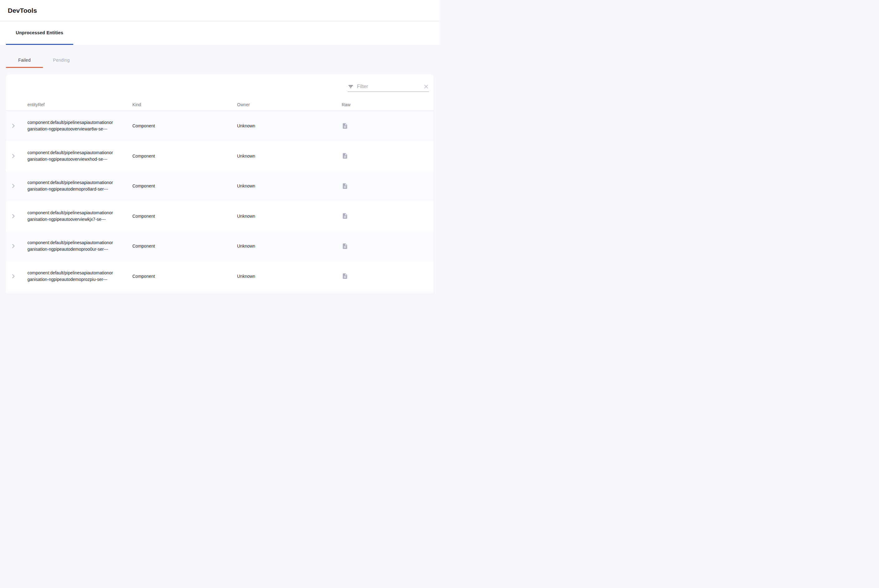 This screenshot has height=588, width=879. Describe the element at coordinates (40, 33) in the screenshot. I see `tab-unprocessed-entities: Unprocessed Entities` at that location.